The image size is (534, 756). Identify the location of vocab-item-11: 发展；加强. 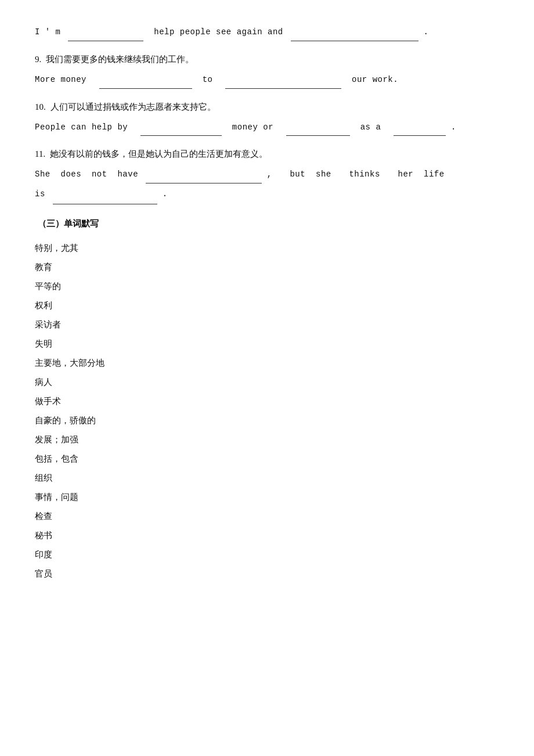
(267, 440).